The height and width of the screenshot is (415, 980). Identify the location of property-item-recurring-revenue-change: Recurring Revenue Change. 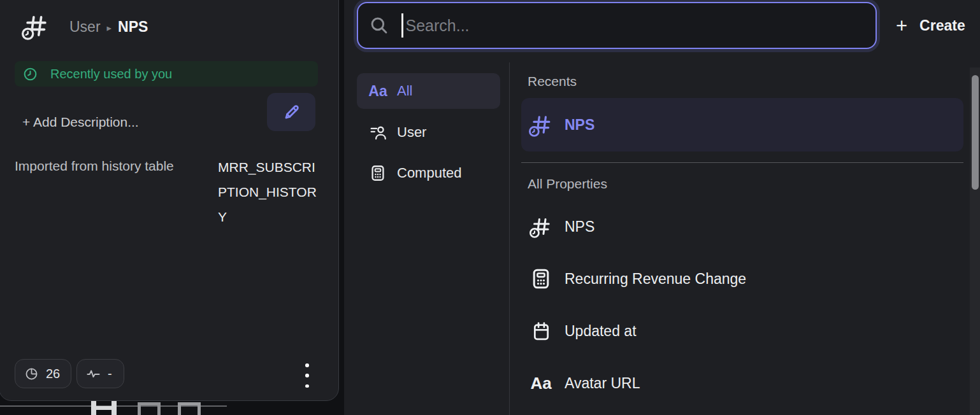
(742, 279).